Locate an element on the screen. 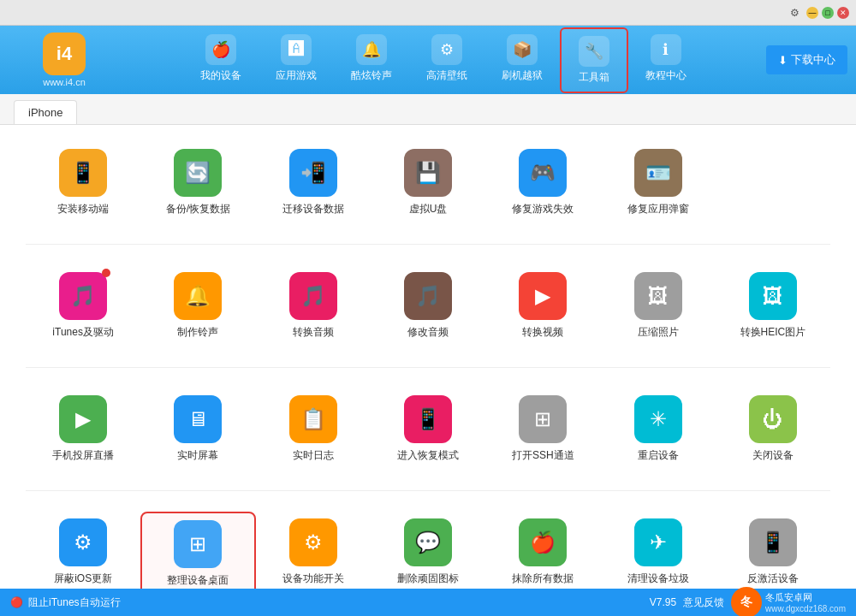  tool-label-backup-restore: 备份/恢复数据 is located at coordinates (199, 209).